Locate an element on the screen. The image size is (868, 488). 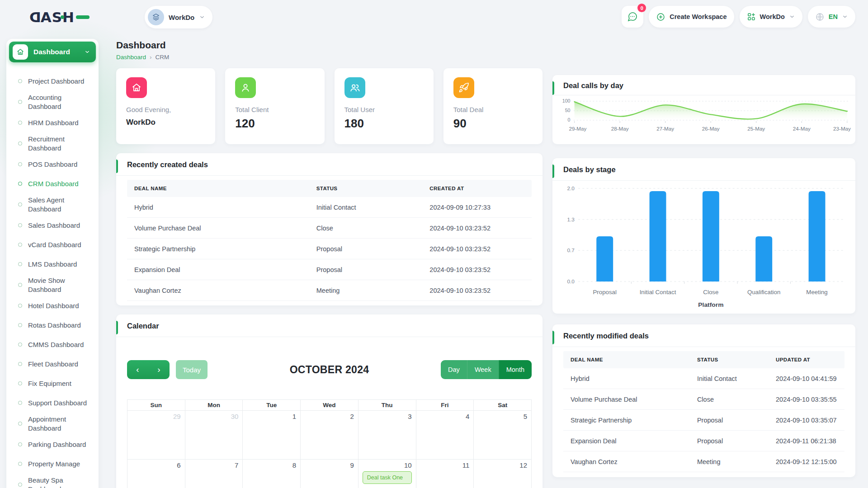
table-row: Vaughan CortezMeeting2024-09-10 03:23:52 is located at coordinates (329, 291).